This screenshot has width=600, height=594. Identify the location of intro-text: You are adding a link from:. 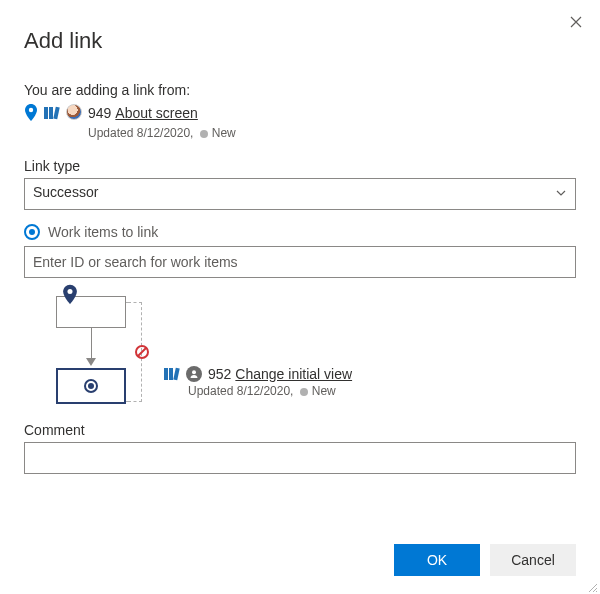
(300, 90).